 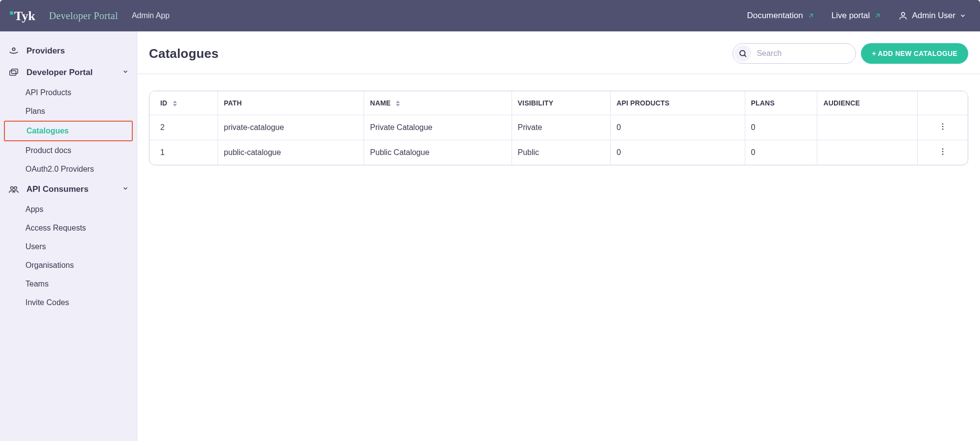 What do you see at coordinates (14, 73) in the screenshot?
I see `developer-portal-icon` at bounding box center [14, 73].